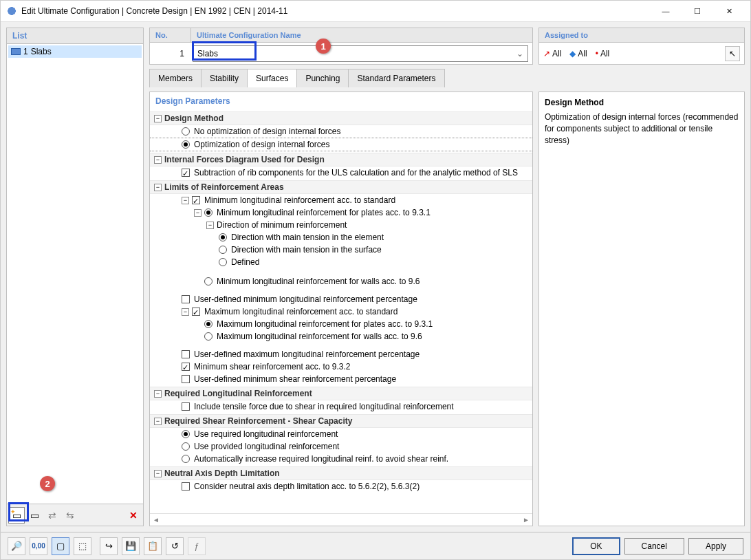 The image size is (751, 560). I want to click on callout-2: 2, so click(47, 484).